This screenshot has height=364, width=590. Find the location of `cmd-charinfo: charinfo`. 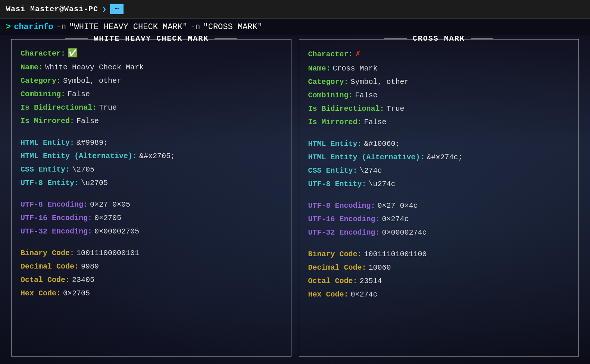

cmd-charinfo: charinfo is located at coordinates (34, 27).